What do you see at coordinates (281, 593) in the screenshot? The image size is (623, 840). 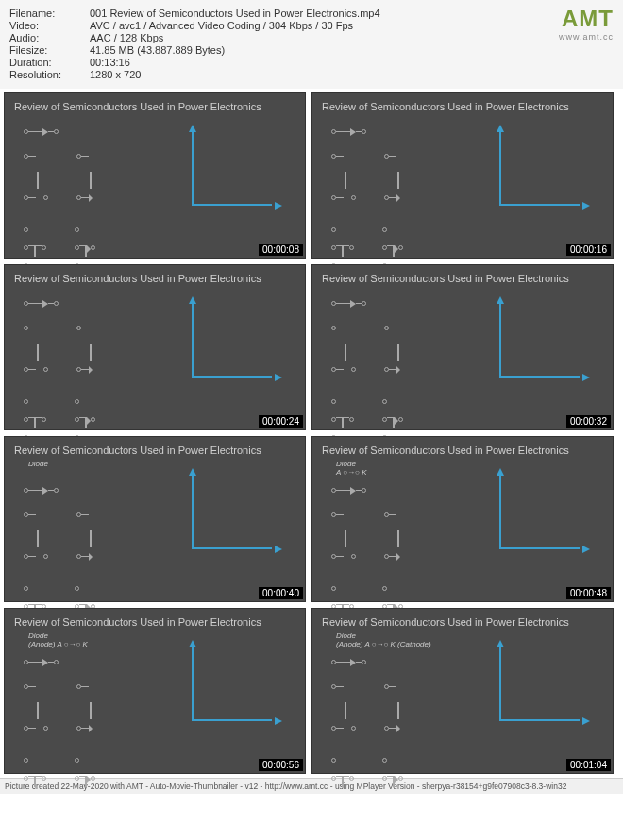 I see `timestamp: 00:00:40` at bounding box center [281, 593].